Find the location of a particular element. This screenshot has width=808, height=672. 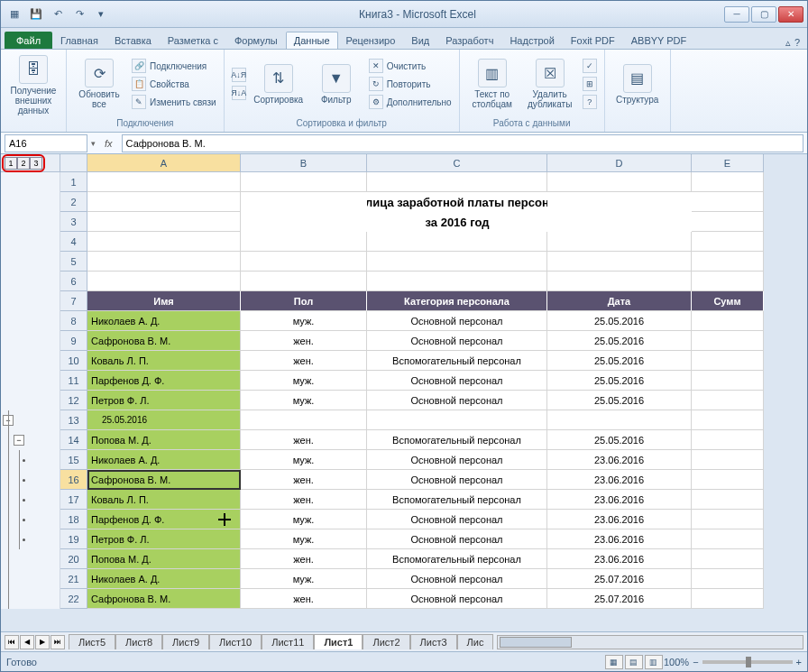

sheet-tab: Лист3 is located at coordinates (434, 642).